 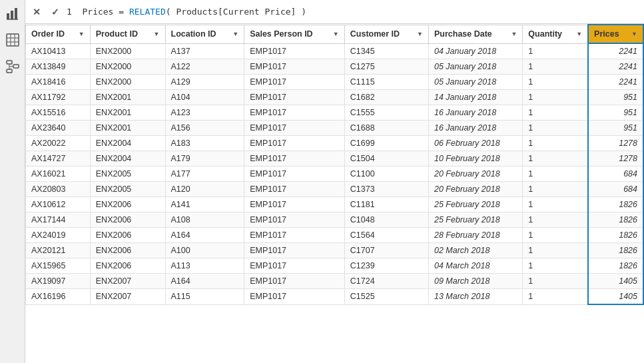 What do you see at coordinates (476, 266) in the screenshot?
I see `cell-purchase_date: 04 March 2018` at bounding box center [476, 266].